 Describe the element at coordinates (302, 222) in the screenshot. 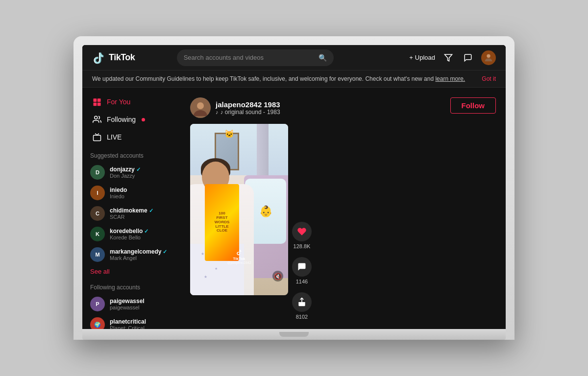

I see `video-actions: 128.8K 1146` at that location.